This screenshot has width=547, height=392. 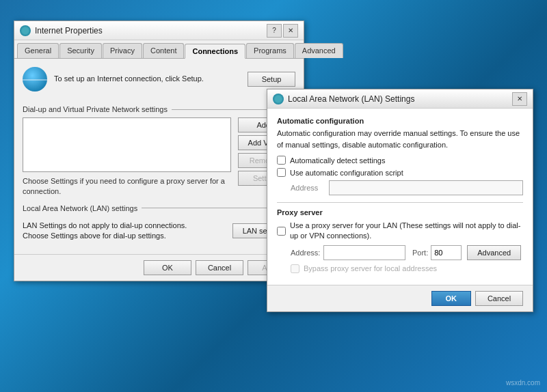 I want to click on lan-row: LAN Settings do not apply to dial-up con…, so click(x=159, y=231).